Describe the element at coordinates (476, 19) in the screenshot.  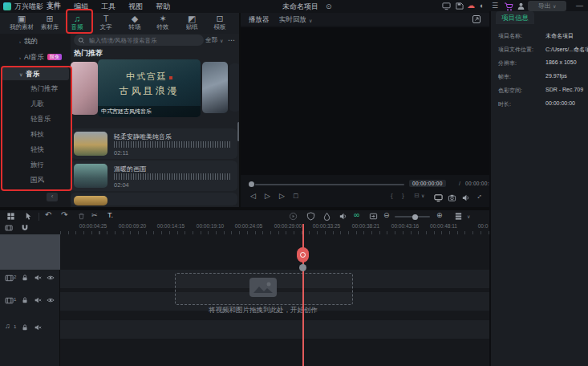
I see `adjust-preview-icon` at that location.